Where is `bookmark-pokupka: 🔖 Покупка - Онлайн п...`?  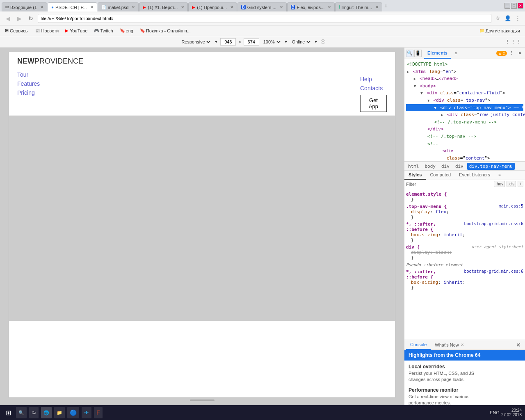
bookmark-pokupka: 🔖 Покупка - Онлайн п... is located at coordinates (165, 31).